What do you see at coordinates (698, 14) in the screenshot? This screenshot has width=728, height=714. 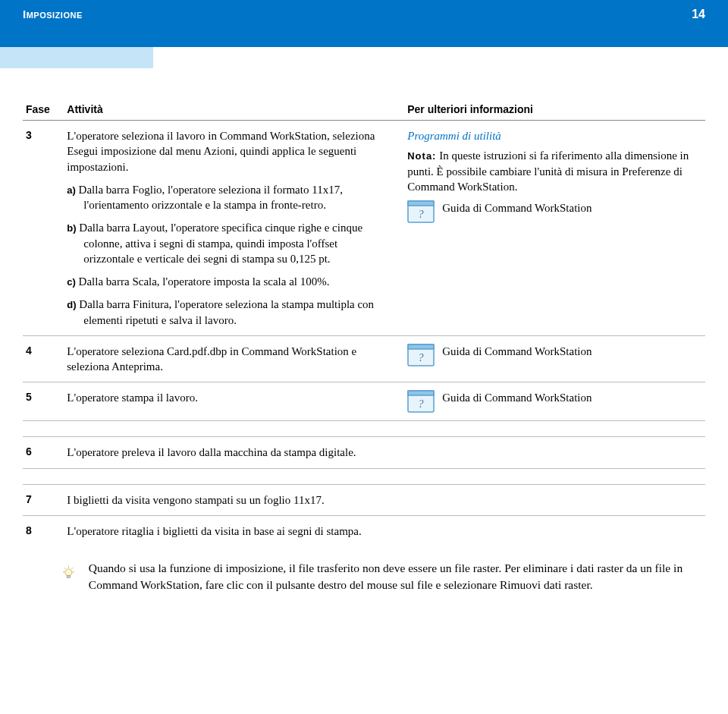 I see `page-number: 14` at bounding box center [698, 14].